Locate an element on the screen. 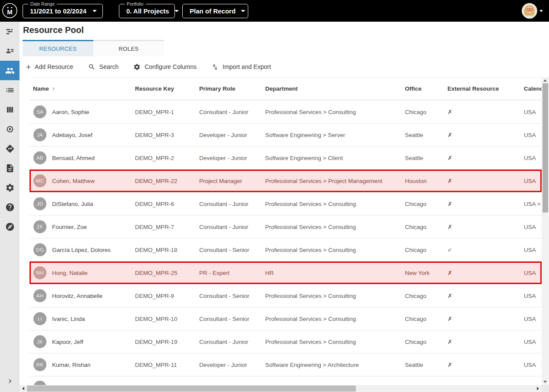  resource-name: Kapoor, Jeff is located at coordinates (68, 342).